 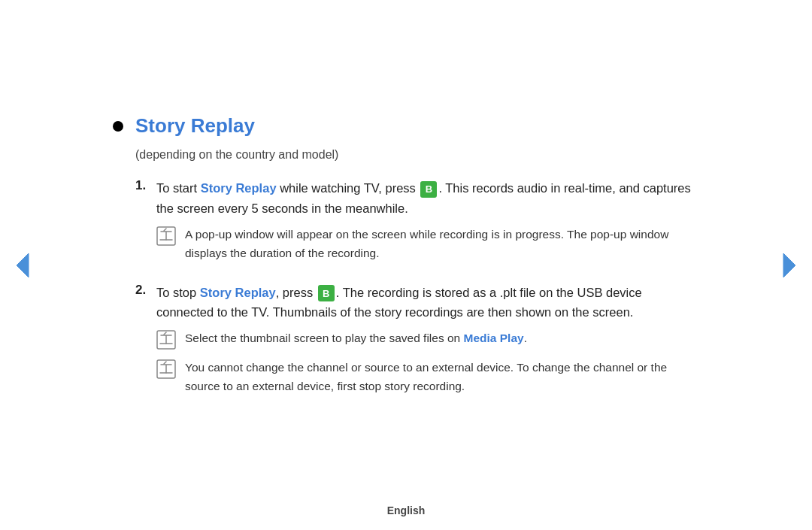 What do you see at coordinates (326, 293) in the screenshot?
I see `b-button-2: B` at bounding box center [326, 293].